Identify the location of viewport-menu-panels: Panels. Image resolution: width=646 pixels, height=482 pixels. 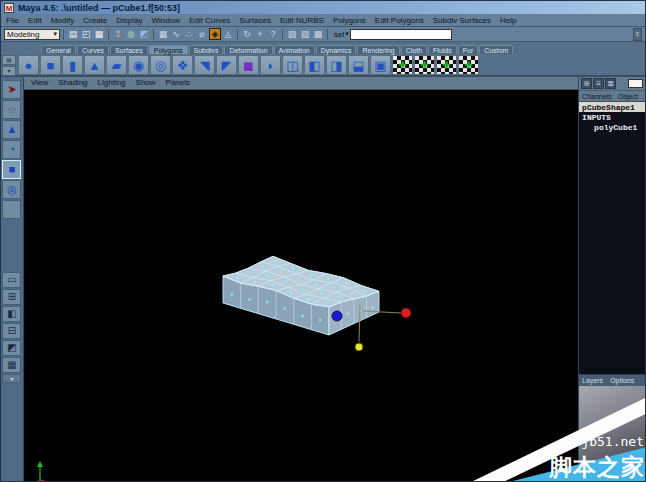
(178, 82).